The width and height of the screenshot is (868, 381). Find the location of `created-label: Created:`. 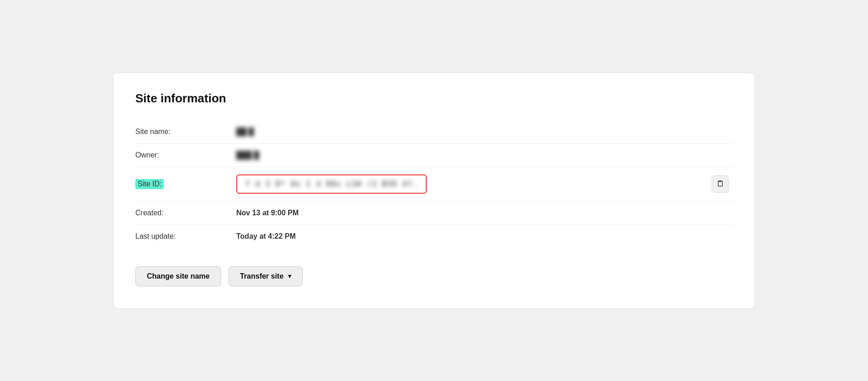

created-label: Created: is located at coordinates (186, 213).